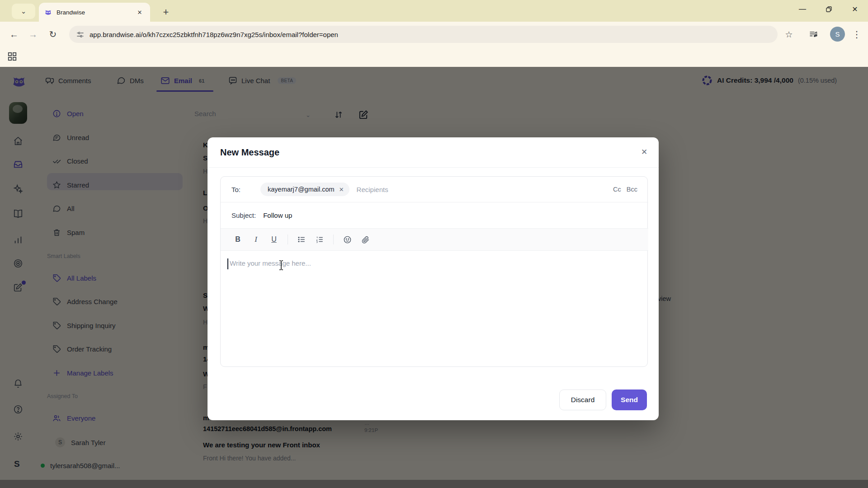 This screenshot has width=868, height=488. Describe the element at coordinates (434, 239) in the screenshot. I see `editor-toolbar: B I U` at that location.